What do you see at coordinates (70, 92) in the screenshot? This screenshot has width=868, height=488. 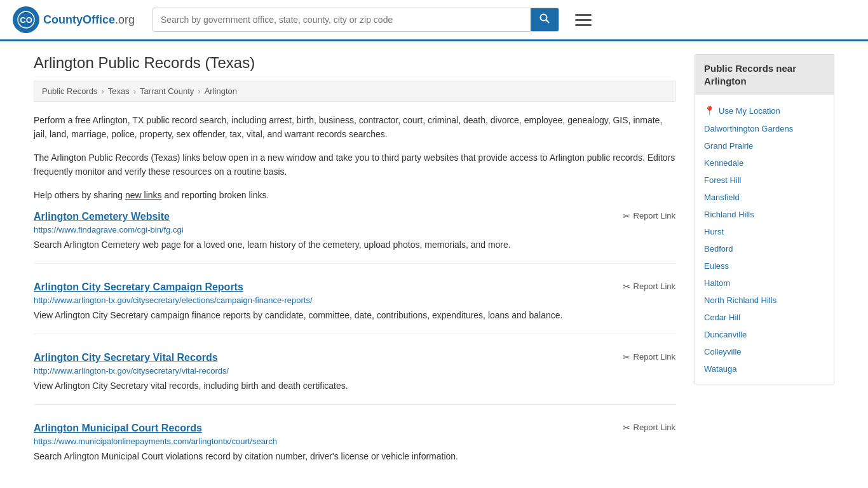 I see `breadcrumb-public-records: Public Records` at bounding box center [70, 92].